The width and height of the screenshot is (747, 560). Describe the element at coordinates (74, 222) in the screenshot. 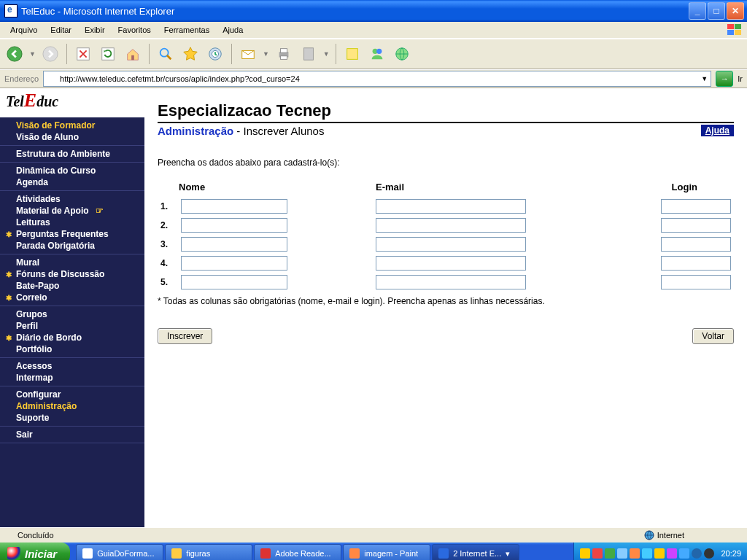

I see `sidebar-item: Leituras` at that location.